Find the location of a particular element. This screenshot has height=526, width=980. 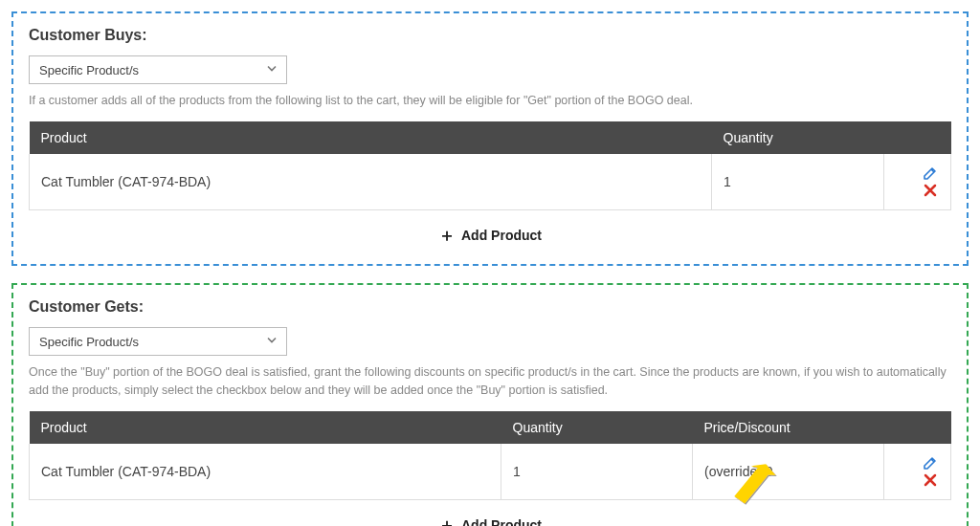

panel-title: Customer Gets: is located at coordinates (490, 307).